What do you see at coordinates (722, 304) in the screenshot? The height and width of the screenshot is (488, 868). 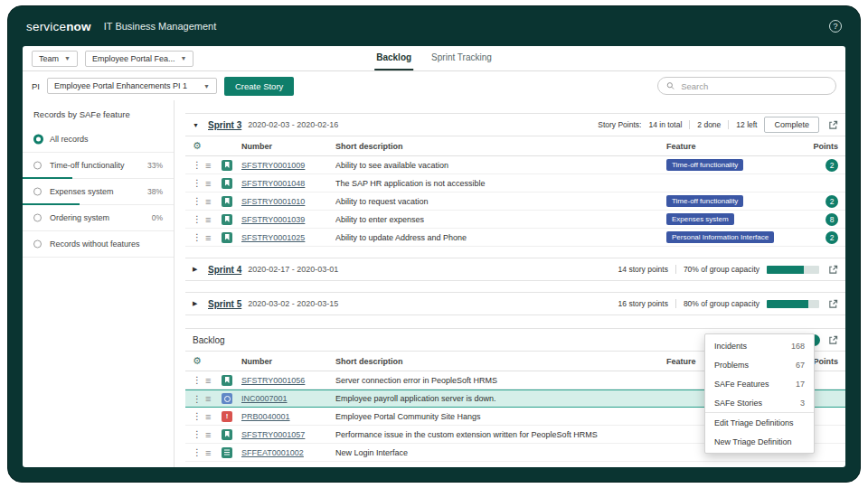 I see `capacity-label: 80% of group capacity` at bounding box center [722, 304].